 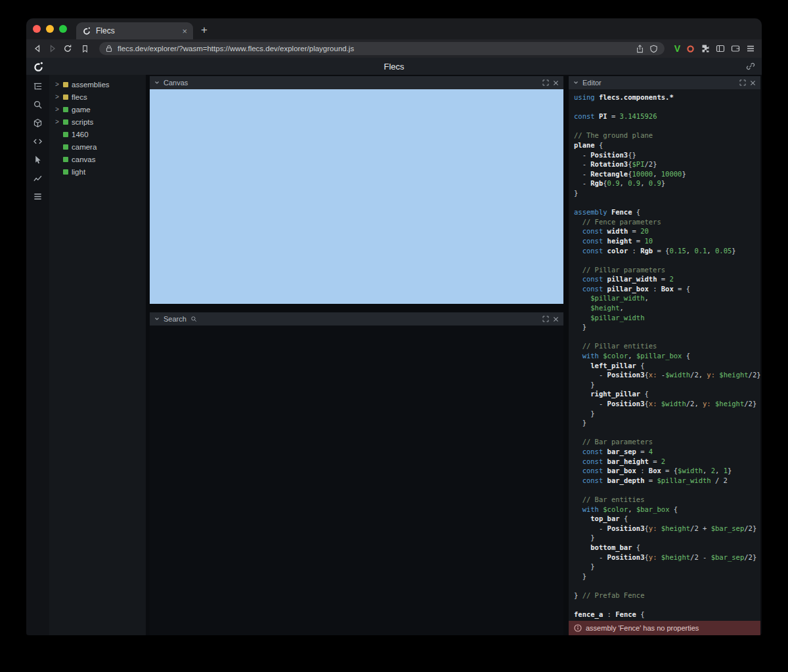 I want to click on search-icon, so click(x=38, y=104).